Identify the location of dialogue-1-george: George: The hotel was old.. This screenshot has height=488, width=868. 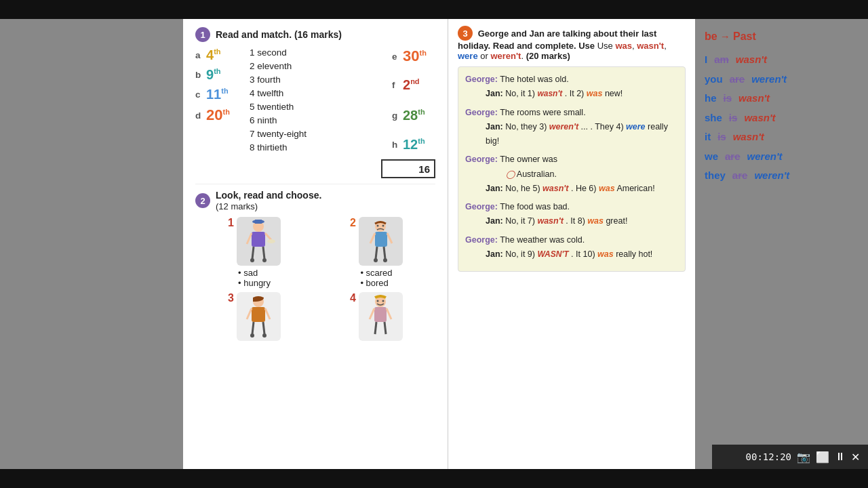
(572, 80).